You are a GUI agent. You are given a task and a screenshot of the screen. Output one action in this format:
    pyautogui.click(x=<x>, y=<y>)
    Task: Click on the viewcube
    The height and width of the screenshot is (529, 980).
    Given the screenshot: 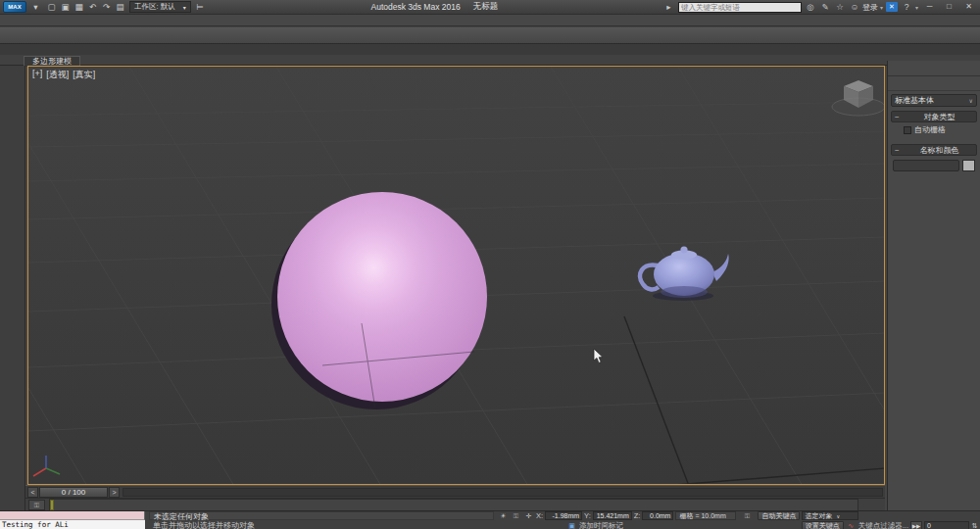 What is the action you would take?
    pyautogui.click(x=855, y=97)
    